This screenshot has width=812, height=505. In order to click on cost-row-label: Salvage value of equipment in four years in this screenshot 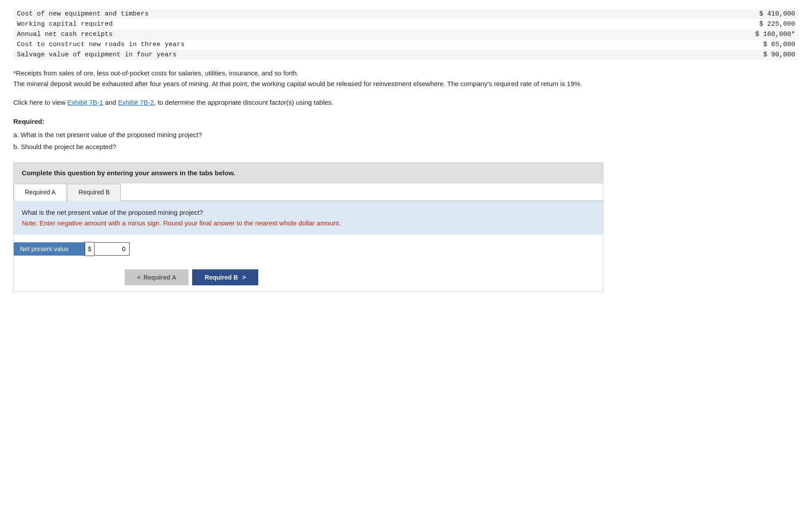, I will do `click(377, 55)`.